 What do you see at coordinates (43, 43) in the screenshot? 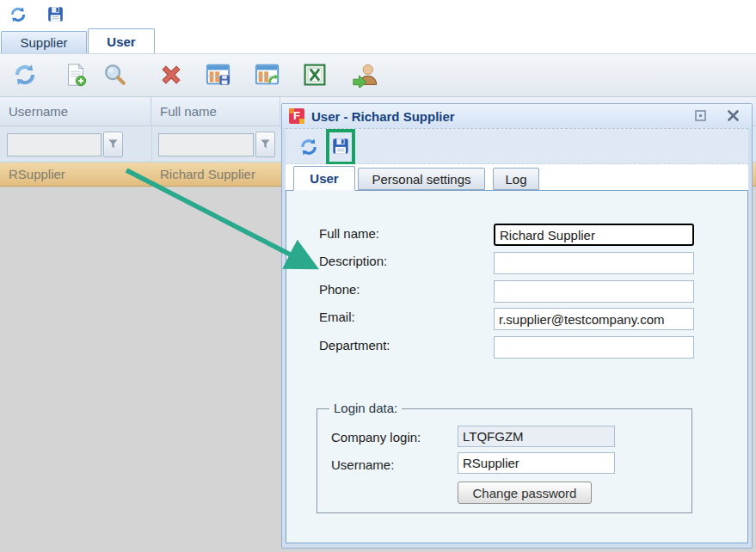
I see `tab-supplier-label: Supplier` at bounding box center [43, 43].